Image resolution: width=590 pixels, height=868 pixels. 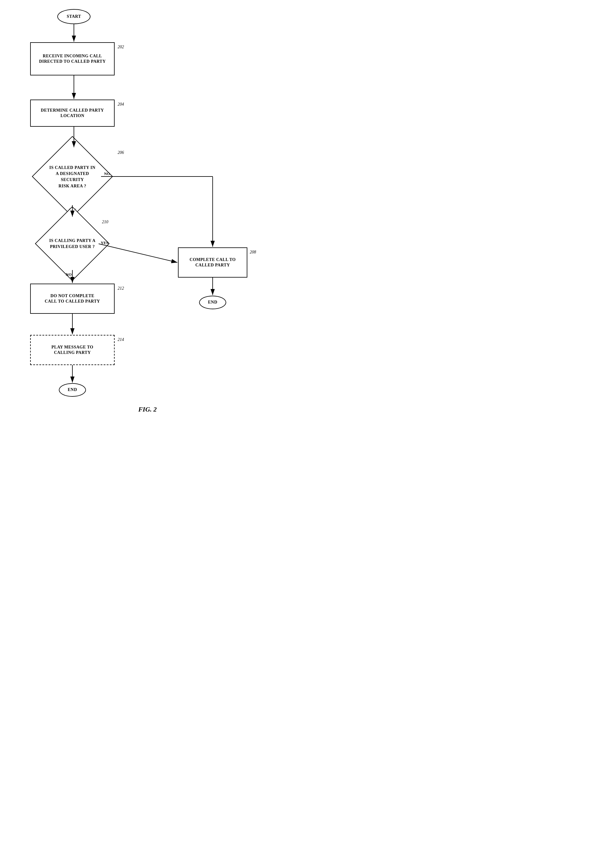 What do you see at coordinates (72, 390) in the screenshot?
I see `end-node-2: END` at bounding box center [72, 390].